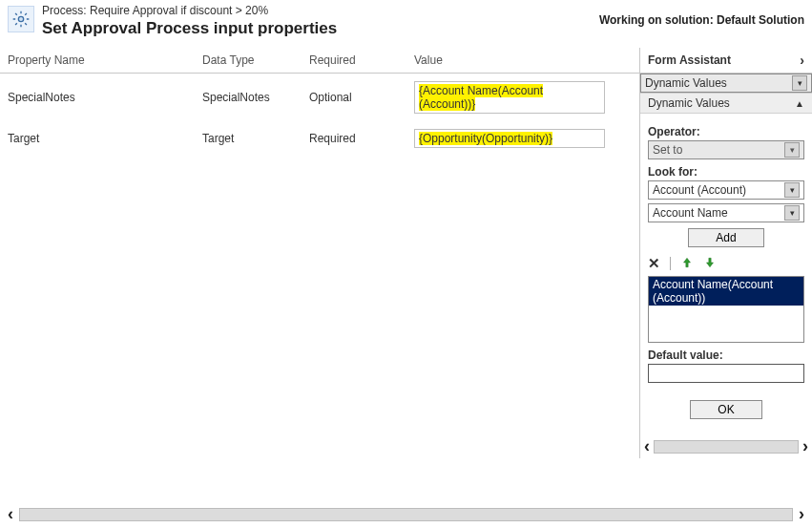 This screenshot has width=812, height=528. Describe the element at coordinates (726, 309) in the screenshot. I see `selected-items-list: Account Name(Account (Account))` at that location.